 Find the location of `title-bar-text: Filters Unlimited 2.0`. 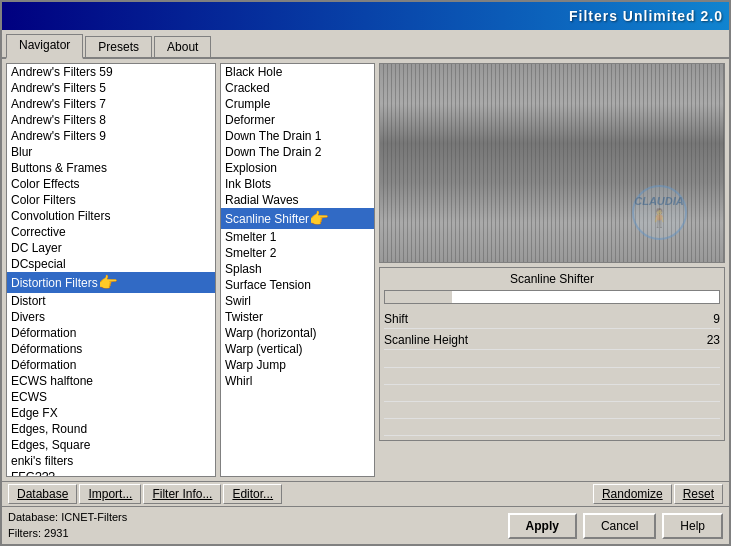

title-bar-text: Filters Unlimited 2.0 is located at coordinates (646, 16).